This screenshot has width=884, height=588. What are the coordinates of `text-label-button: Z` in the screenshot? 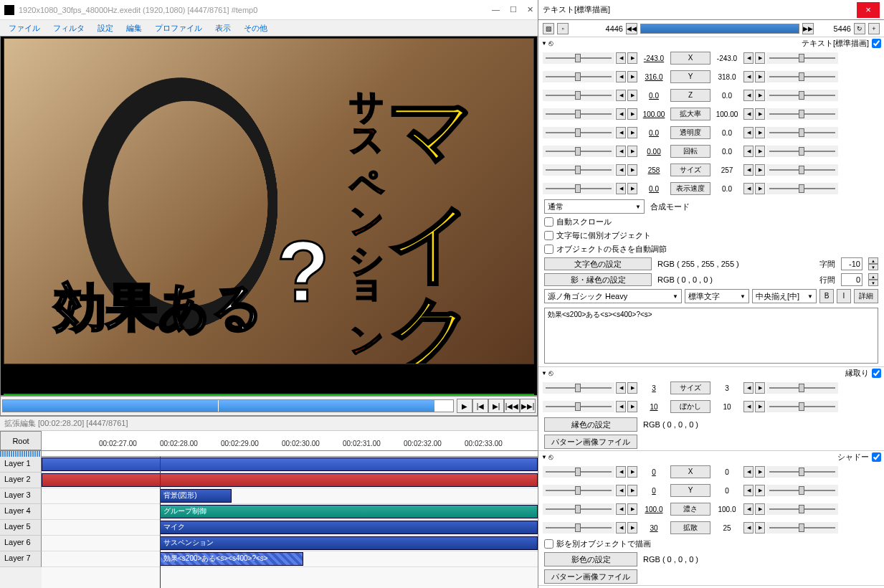 It's located at (690, 95).